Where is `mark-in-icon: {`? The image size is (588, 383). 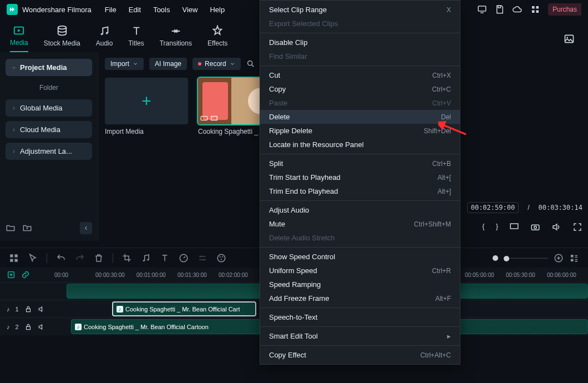 mark-in-icon: { is located at coordinates (483, 228).